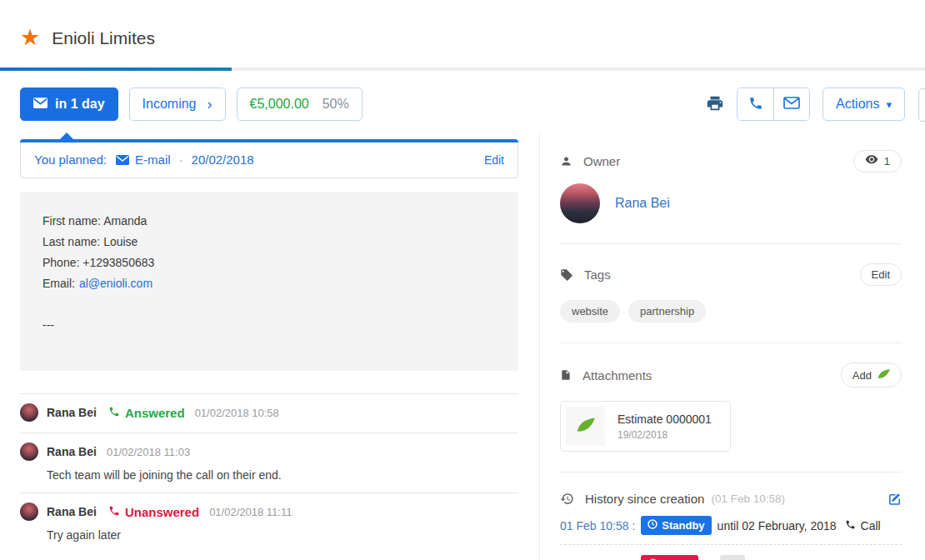 Image resolution: width=925 pixels, height=560 pixels. I want to click on email-label: Email:, so click(58, 283).